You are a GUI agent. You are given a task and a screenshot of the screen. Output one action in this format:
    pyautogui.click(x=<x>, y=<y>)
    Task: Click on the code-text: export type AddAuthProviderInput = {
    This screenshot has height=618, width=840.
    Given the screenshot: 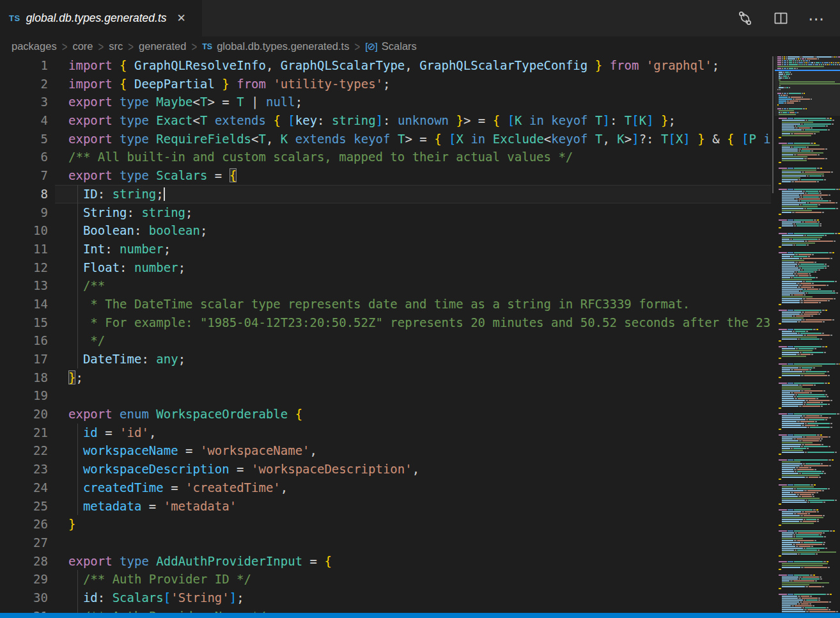 What is the action you would take?
    pyautogui.click(x=200, y=562)
    